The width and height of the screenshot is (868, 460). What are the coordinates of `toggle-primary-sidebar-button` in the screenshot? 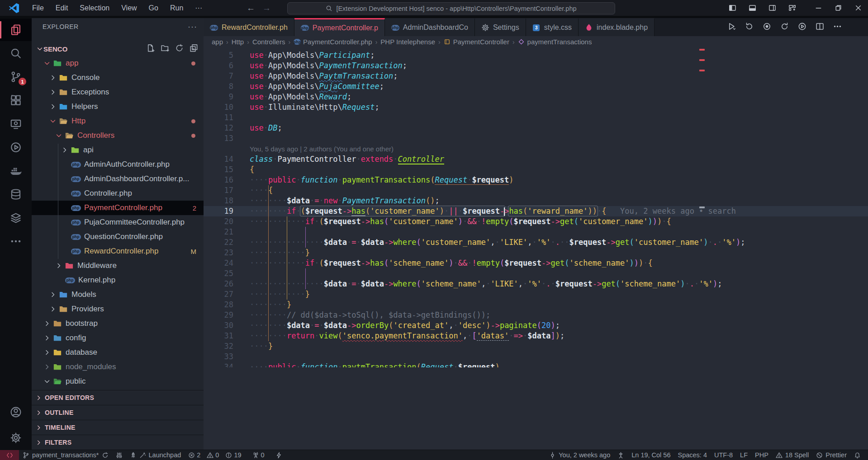 It's located at (732, 8).